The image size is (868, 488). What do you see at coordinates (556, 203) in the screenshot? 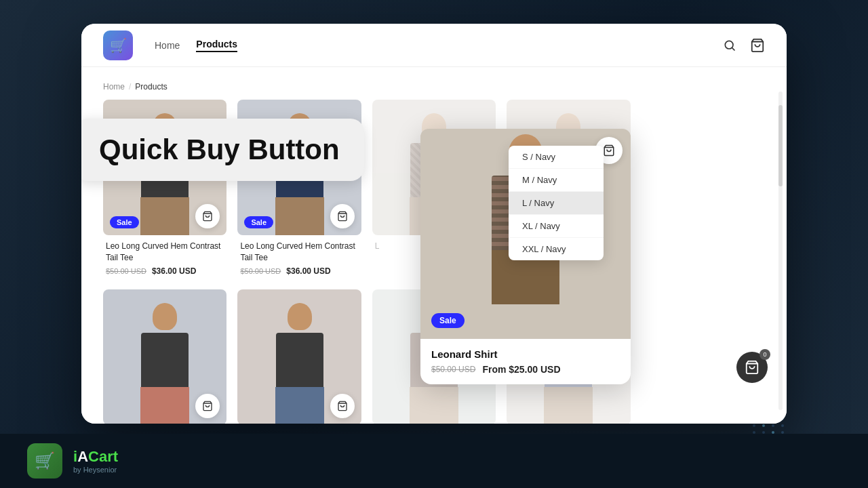
I see `variant-dropdown: S / Navy M / Navy L / Navy XL / Navy XXL…` at bounding box center [556, 203].